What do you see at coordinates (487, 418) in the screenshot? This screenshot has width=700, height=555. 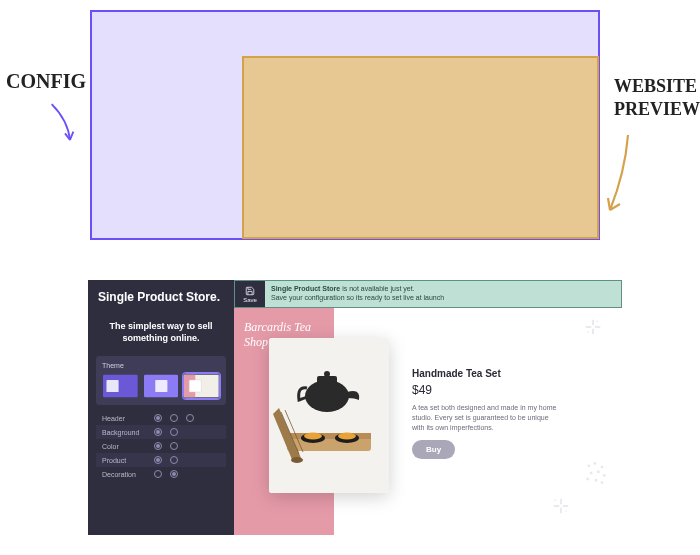 I see `product-description: A tea set both designed and made in my h…` at bounding box center [487, 418].